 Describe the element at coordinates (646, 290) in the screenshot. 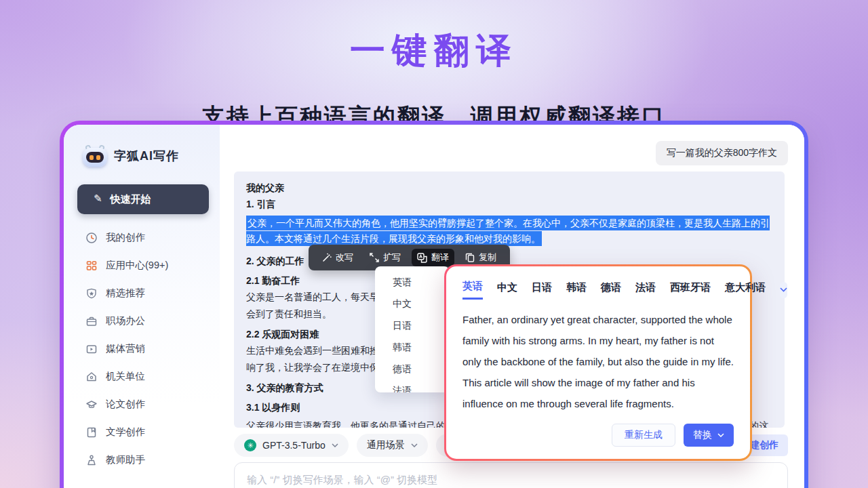

I see `tab-french: 法语` at that location.